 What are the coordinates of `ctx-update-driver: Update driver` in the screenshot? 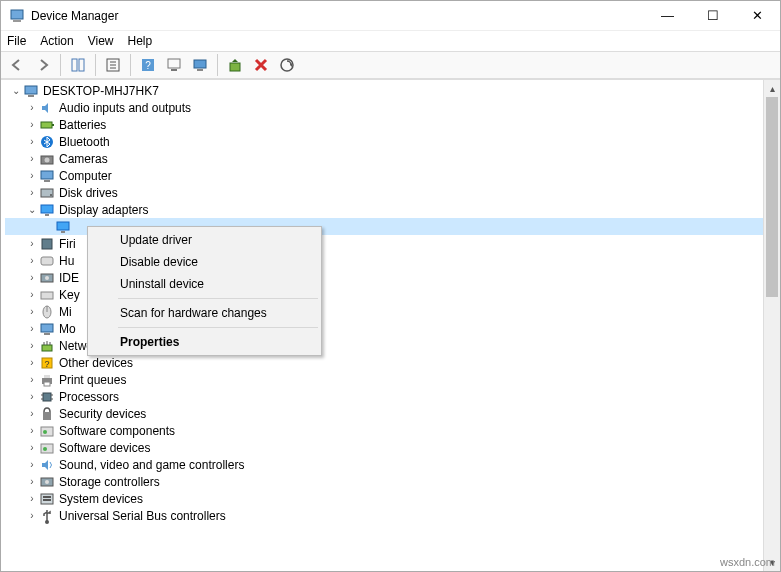 It's located at (204, 240).